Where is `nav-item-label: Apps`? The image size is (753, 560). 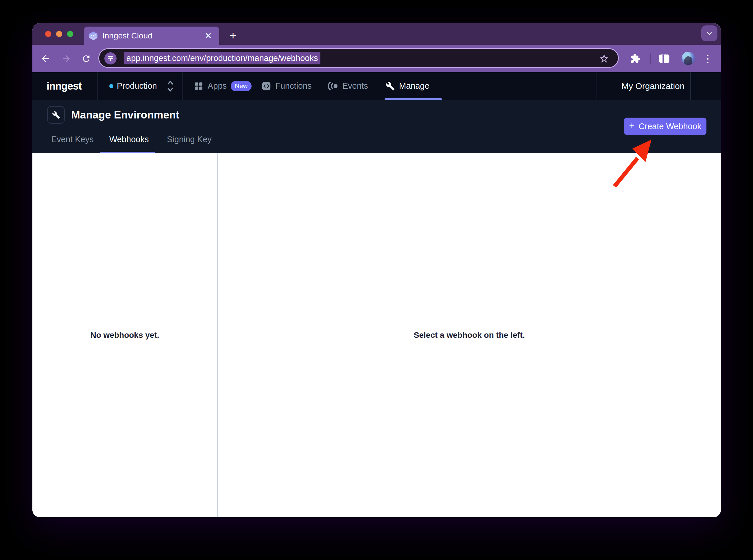
nav-item-label: Apps is located at coordinates (217, 86).